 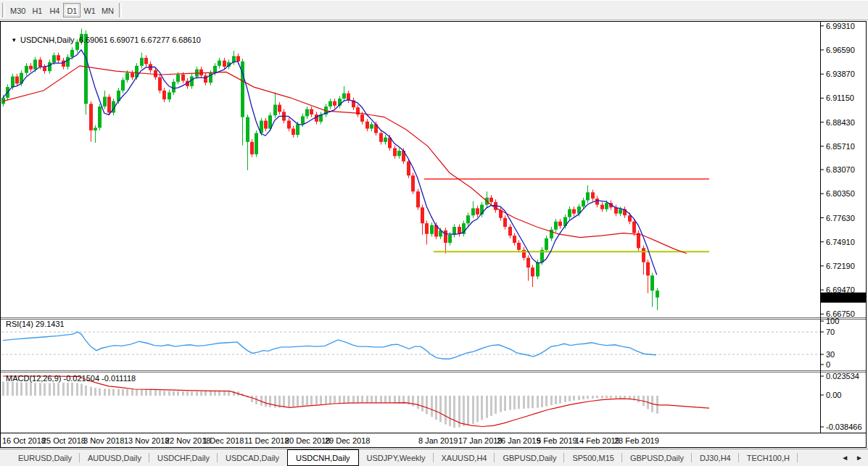 What do you see at coordinates (90, 10) in the screenshot?
I see `timeframe-button-w1: W1` at bounding box center [90, 10].